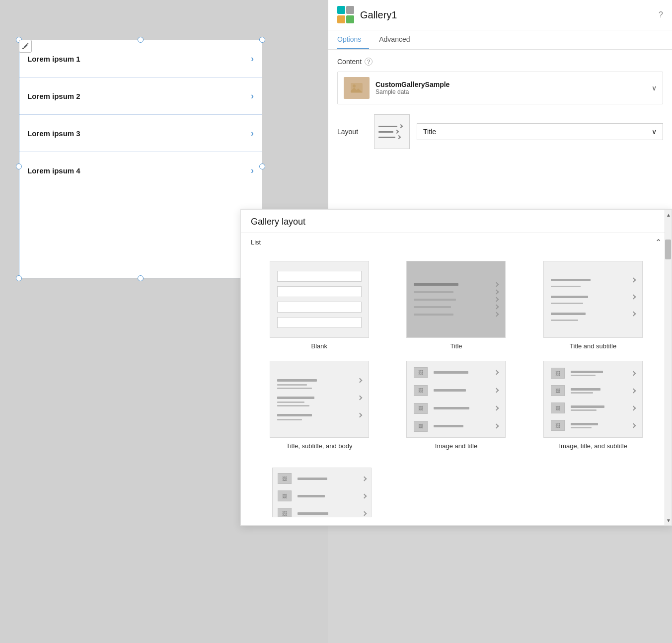 The width and height of the screenshot is (672, 643). I want to click on layout-option-blank: Blank, so click(319, 306).